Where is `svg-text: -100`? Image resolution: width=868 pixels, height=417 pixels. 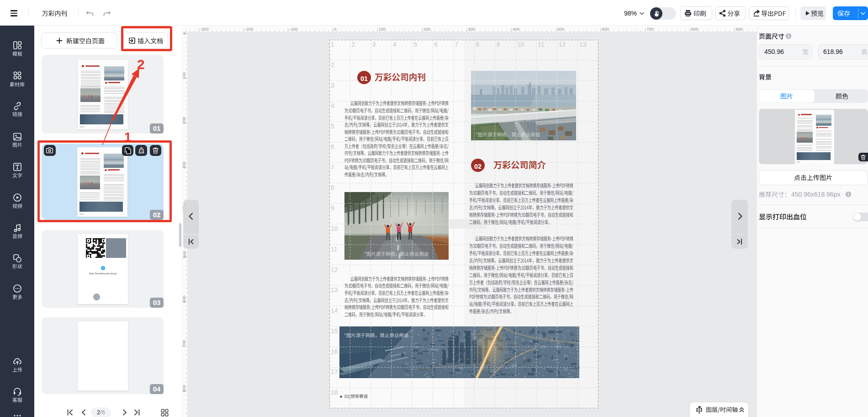
svg-text: -100 is located at coordinates (293, 29).